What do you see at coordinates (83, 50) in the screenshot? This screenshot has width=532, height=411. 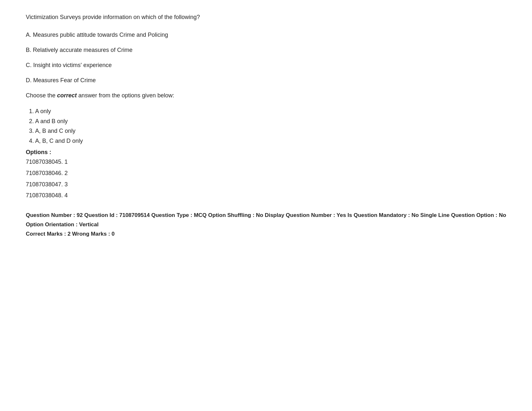 I see `option-b-text: Relatively accurate measures of Crime` at bounding box center [83, 50].